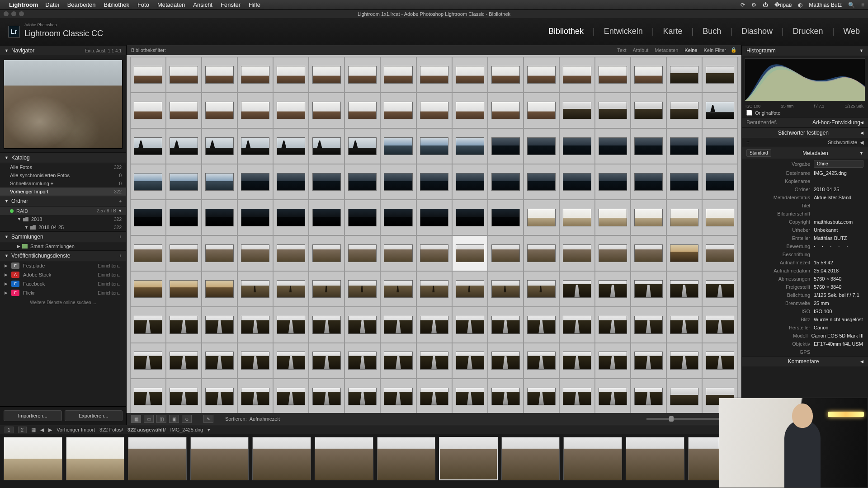  I want to click on meta-value: Canon, so click(839, 328).